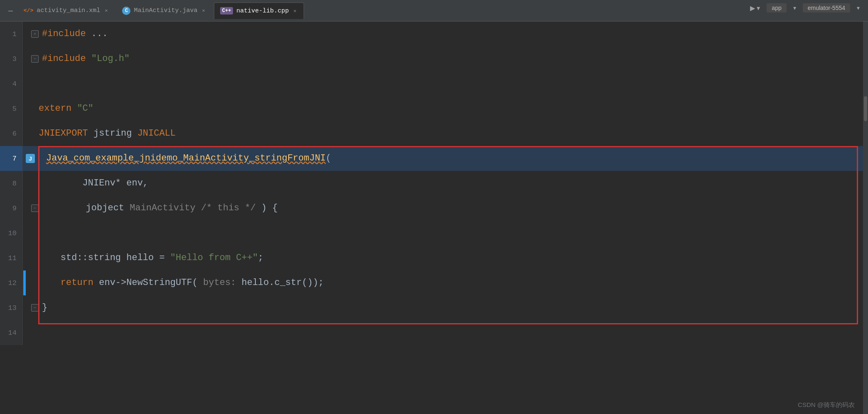 The width and height of the screenshot is (868, 414). What do you see at coordinates (432, 84) in the screenshot?
I see `code-line-4: 4` at bounding box center [432, 84].